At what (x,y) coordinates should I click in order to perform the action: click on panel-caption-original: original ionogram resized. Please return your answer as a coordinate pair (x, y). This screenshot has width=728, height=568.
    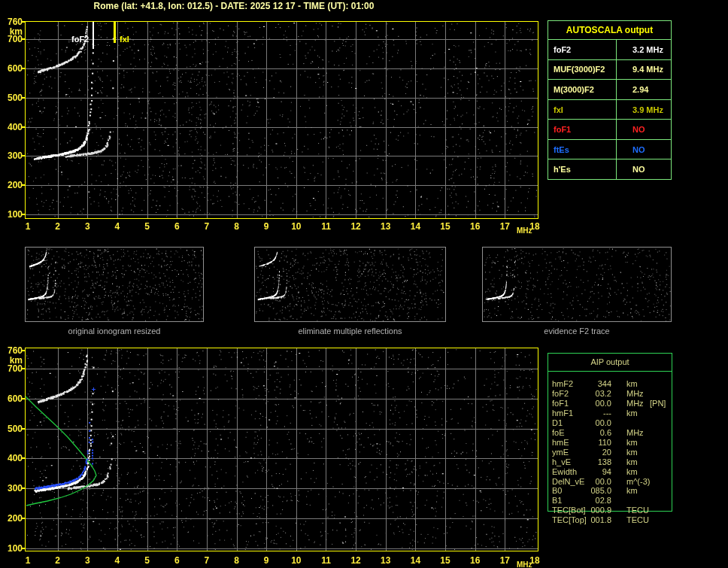
    Looking at the image, I should click on (114, 331).